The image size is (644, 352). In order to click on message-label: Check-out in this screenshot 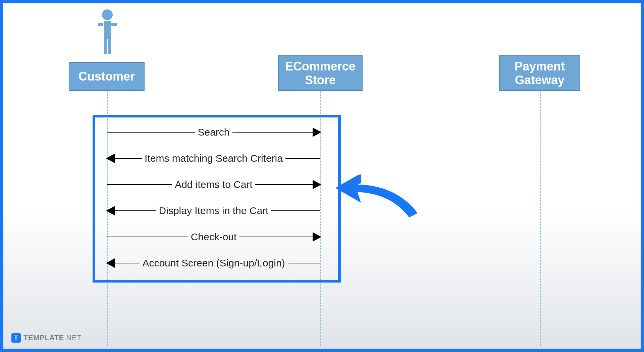, I will do `click(214, 237)`.